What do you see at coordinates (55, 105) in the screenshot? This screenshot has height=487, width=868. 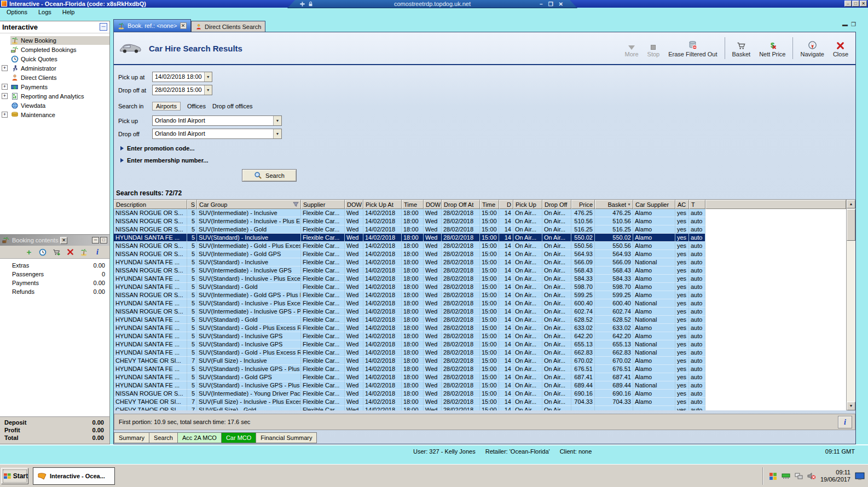 I see `sidebar-item-viewdata: Viewdata` at bounding box center [55, 105].